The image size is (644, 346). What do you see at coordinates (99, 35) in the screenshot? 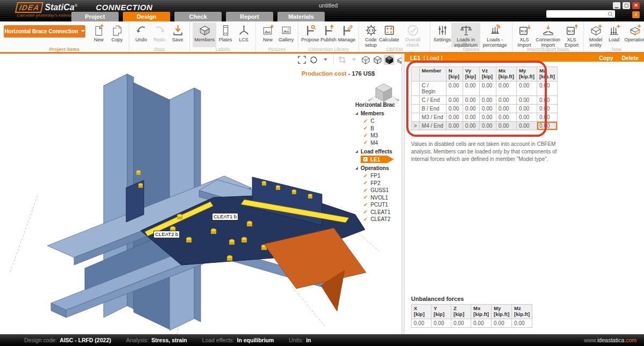
I see `new-project-item-button: New` at bounding box center [99, 35].